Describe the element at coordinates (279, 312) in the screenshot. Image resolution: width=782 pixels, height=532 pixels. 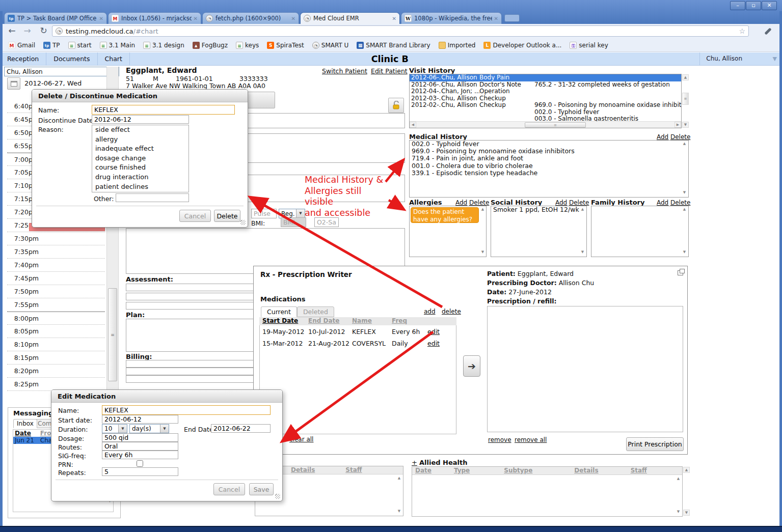
I see `medications-tab: Current` at that location.